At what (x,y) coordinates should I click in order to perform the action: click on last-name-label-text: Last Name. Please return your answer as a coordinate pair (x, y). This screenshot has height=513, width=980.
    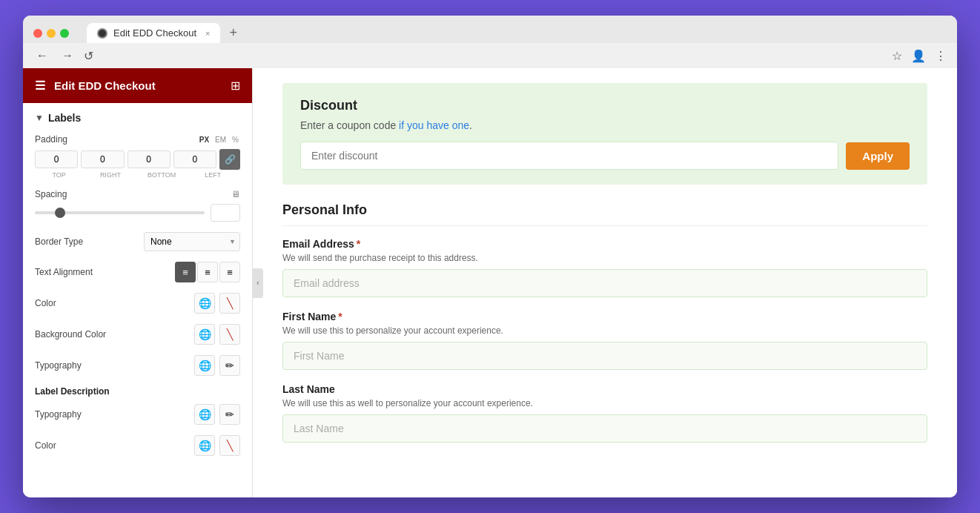
    Looking at the image, I should click on (308, 389).